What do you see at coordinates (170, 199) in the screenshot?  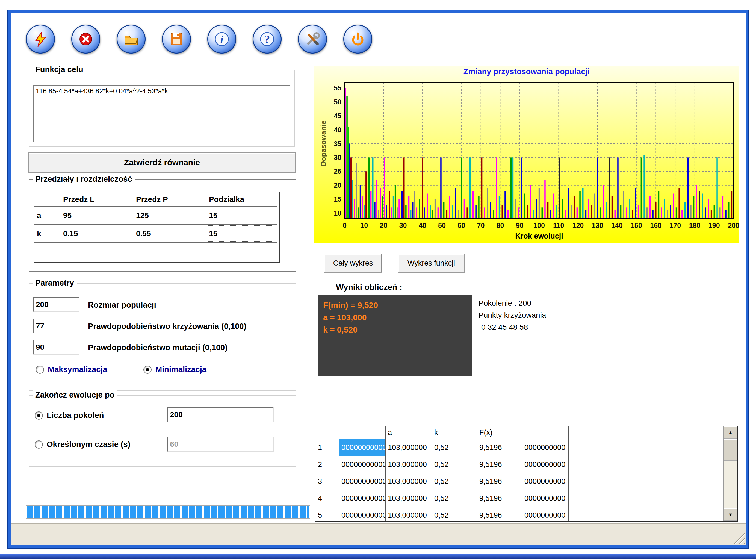 I see `column-header: Przedz P` at bounding box center [170, 199].